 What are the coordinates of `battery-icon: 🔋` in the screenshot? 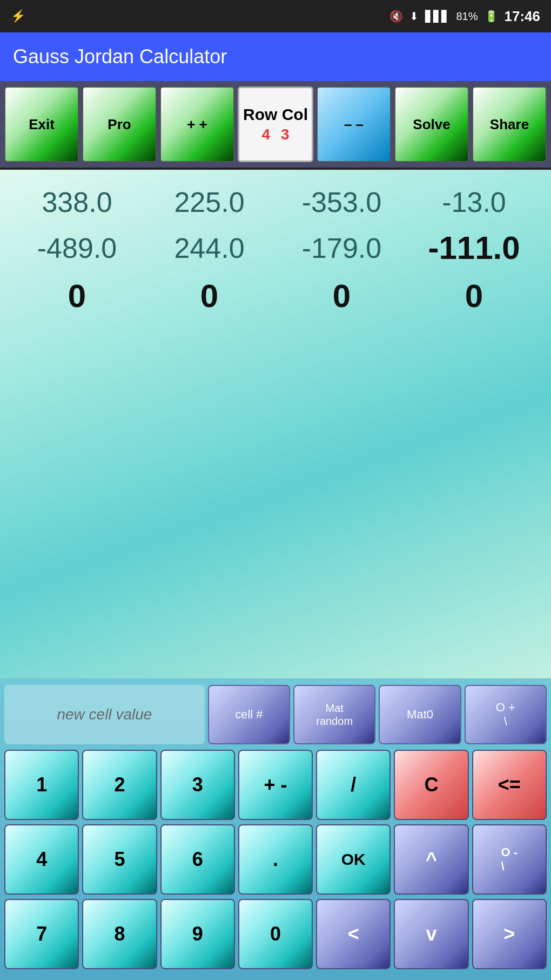 It's located at (492, 16).